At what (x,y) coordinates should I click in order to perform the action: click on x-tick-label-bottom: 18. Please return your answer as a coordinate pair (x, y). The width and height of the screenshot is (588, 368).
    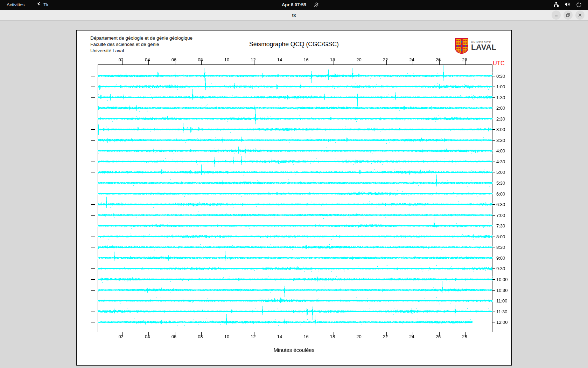
    Looking at the image, I should click on (332, 336).